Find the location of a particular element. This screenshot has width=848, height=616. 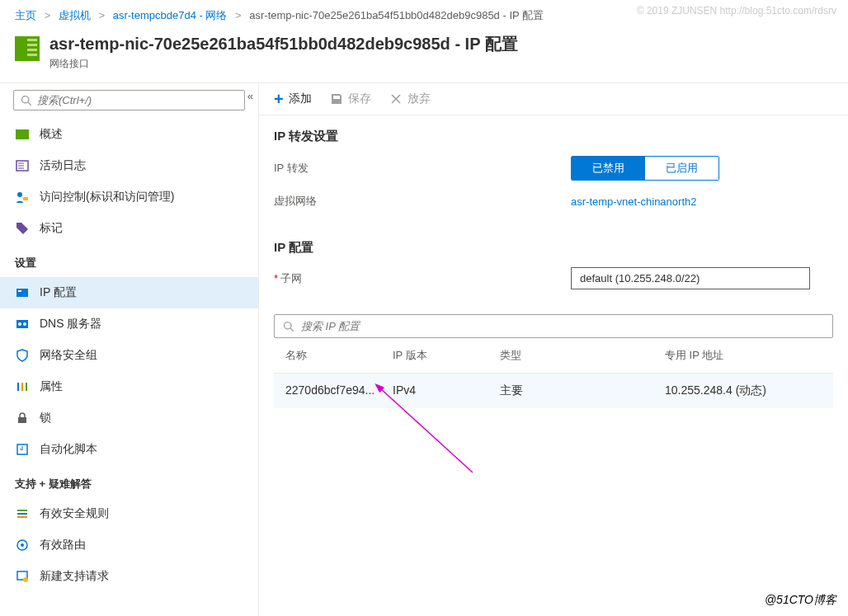

sidebar-search is located at coordinates (129, 101).